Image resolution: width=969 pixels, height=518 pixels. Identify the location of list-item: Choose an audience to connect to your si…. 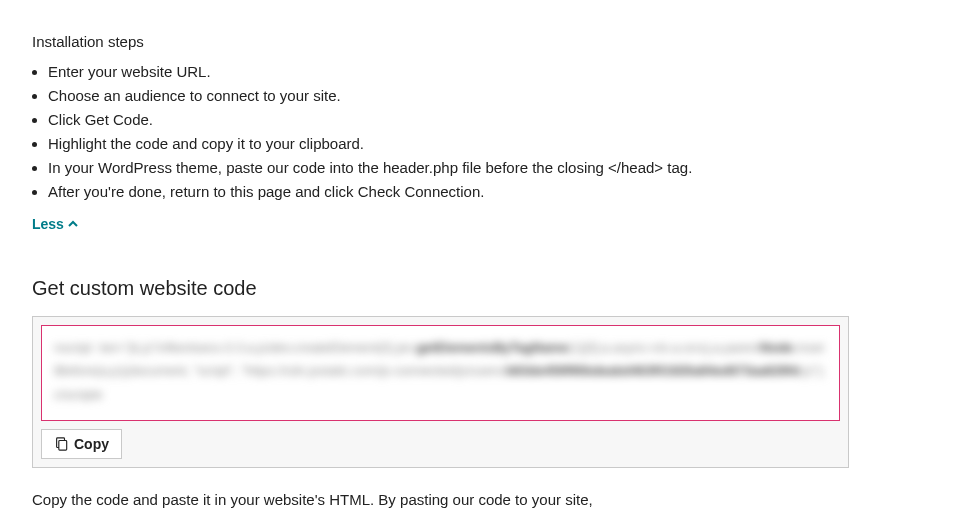
(492, 96).